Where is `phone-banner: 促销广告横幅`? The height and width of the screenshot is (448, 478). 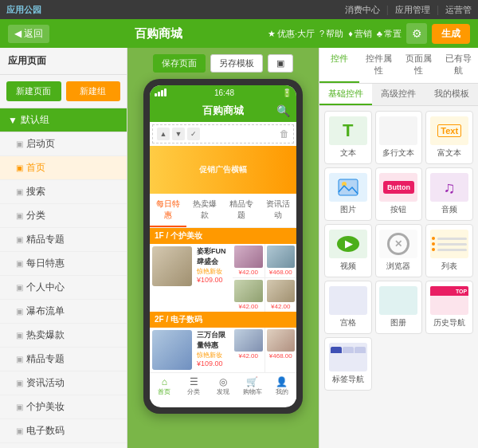 phone-banner: 促销广告横幅 is located at coordinates (223, 170).